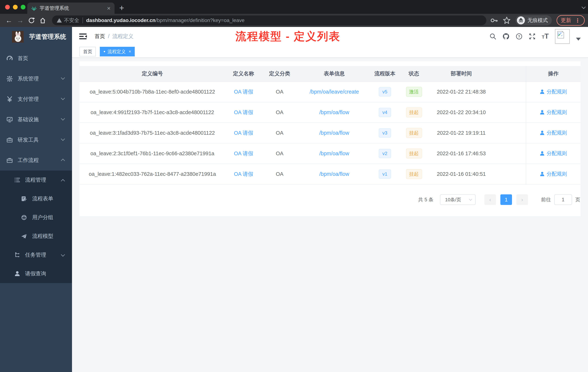 This screenshot has width=588, height=372. I want to click on version-badge: v4, so click(385, 112).